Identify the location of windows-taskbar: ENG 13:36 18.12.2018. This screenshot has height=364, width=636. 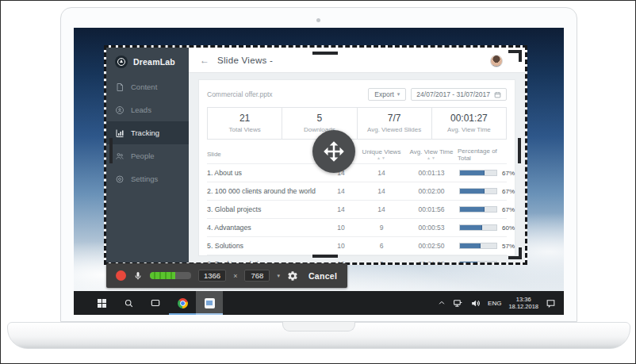
(319, 303).